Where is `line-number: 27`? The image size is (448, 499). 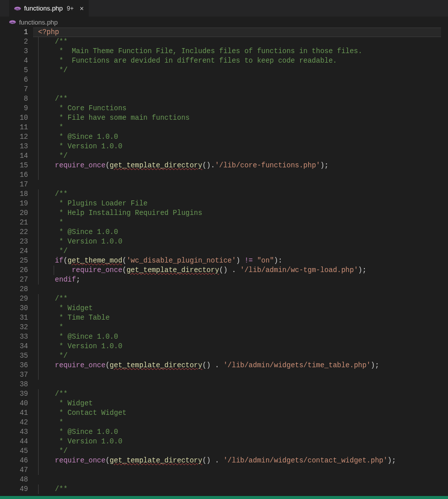 line-number: 27 is located at coordinates (19, 280).